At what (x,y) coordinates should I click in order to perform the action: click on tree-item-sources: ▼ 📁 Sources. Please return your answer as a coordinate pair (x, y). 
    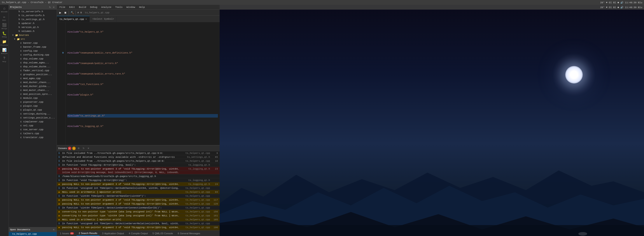
    Looking at the image, I should click on (33, 35).